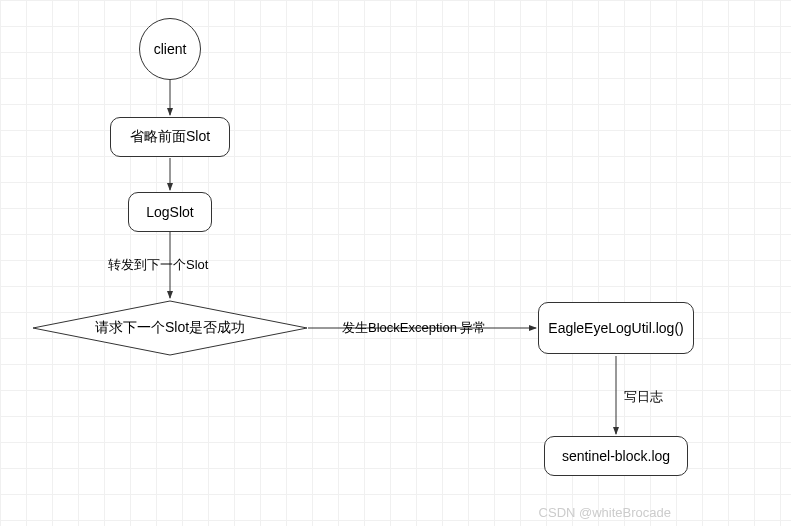  I want to click on edge-label-exception-text: 发生BlockException 异常, so click(414, 328).